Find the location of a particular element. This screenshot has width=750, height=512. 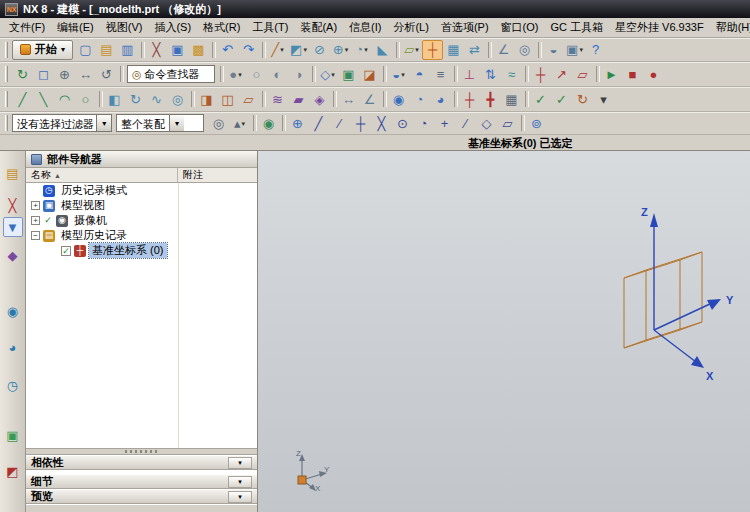

web-browser-icon: ◕ is located at coordinates (13, 347).